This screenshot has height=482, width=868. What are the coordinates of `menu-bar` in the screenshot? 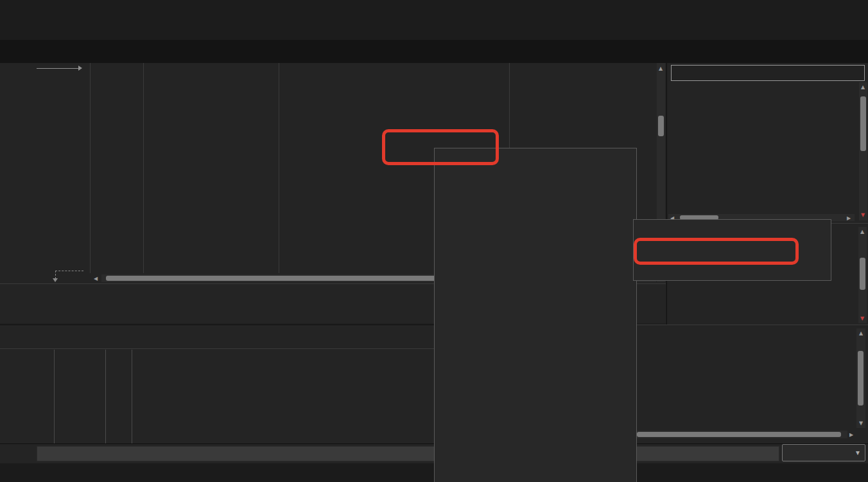 It's located at (434, 8).